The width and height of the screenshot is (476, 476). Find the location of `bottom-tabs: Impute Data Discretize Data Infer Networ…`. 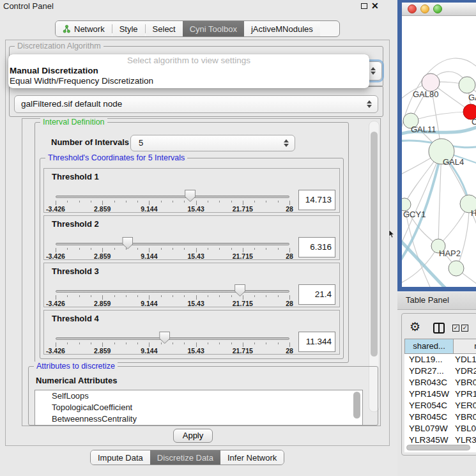

bottom-tabs: Impute Data Discretize Data Infer Networ… is located at coordinates (187, 457).